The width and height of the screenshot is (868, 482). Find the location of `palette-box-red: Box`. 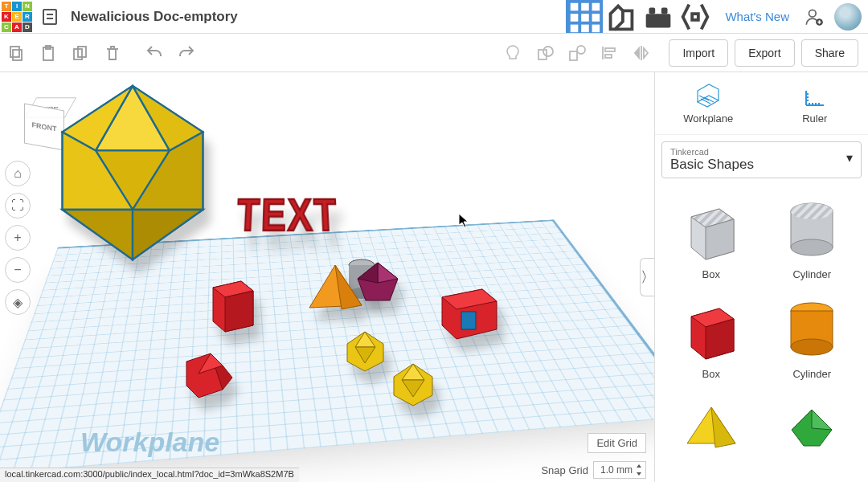

palette-box-red: Box is located at coordinates (711, 340).